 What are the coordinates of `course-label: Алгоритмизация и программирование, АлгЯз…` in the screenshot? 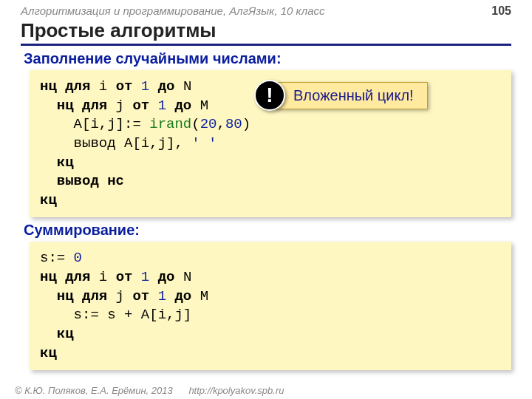 It's located at (173, 11).